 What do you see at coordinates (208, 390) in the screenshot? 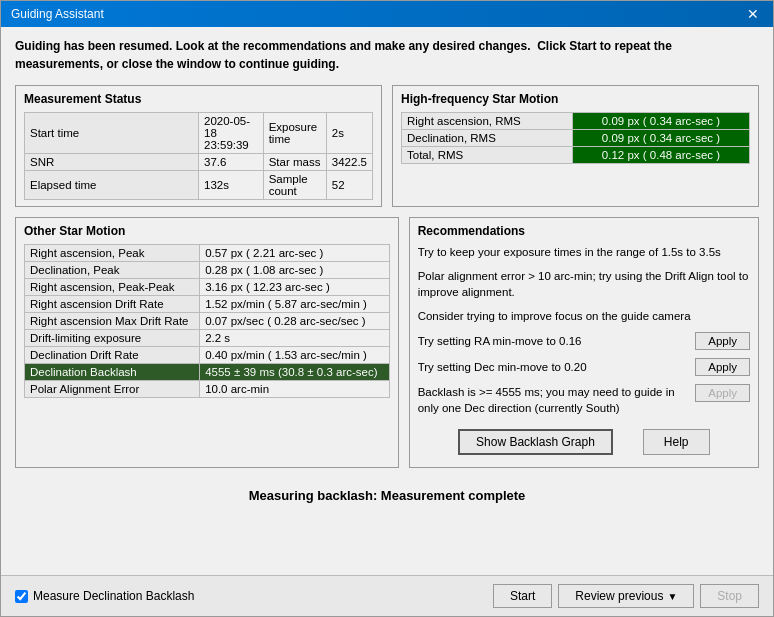
I see `table-row: Polar Alignment Error 10.0 arc-min` at bounding box center [208, 390].